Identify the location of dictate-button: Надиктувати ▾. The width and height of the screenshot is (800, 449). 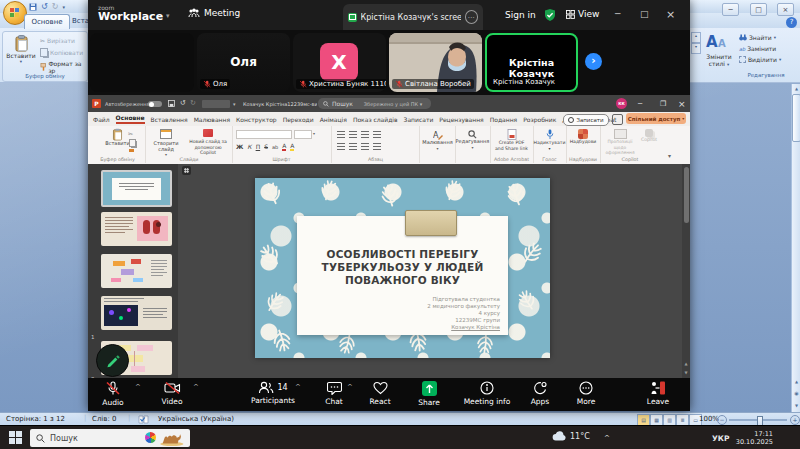
(550, 140).